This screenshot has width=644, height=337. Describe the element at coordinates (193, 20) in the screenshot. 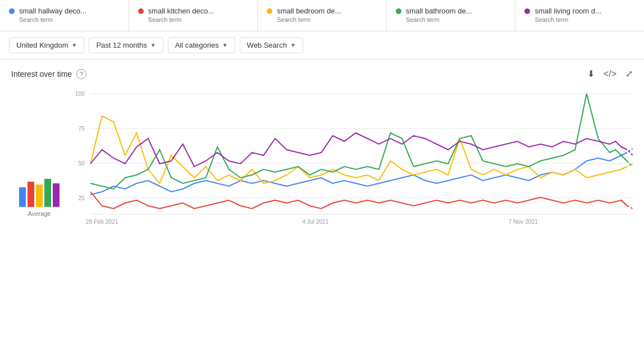

I see `term-sublabel-1: Search term` at that location.